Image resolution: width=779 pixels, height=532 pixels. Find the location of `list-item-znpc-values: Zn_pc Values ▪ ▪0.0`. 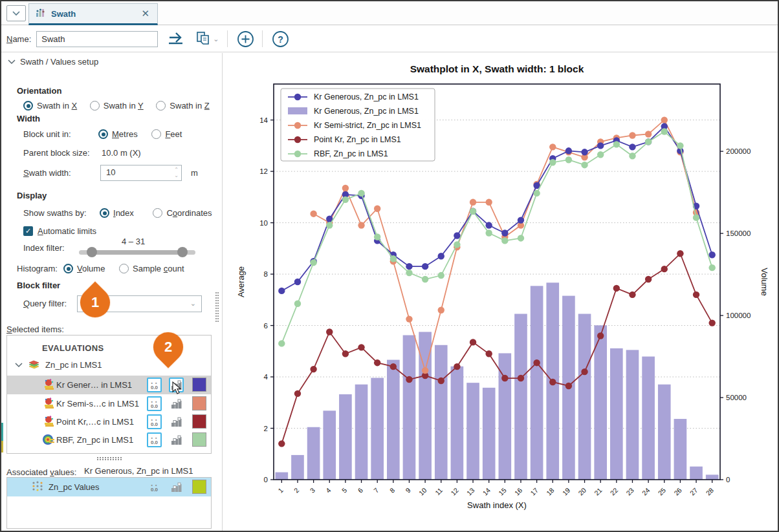

list-item-znpc-values: Zn_pc Values ▪ ▪0.0 is located at coordinates (109, 487).